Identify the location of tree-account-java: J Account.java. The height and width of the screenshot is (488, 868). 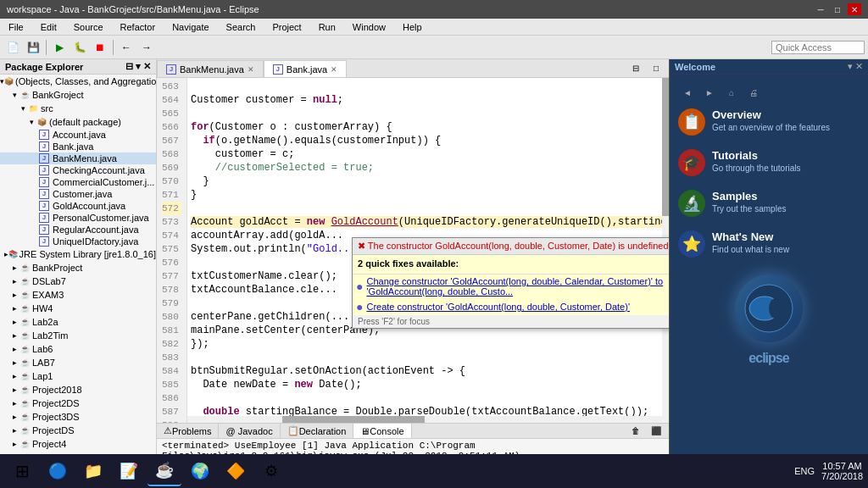
(78, 135).